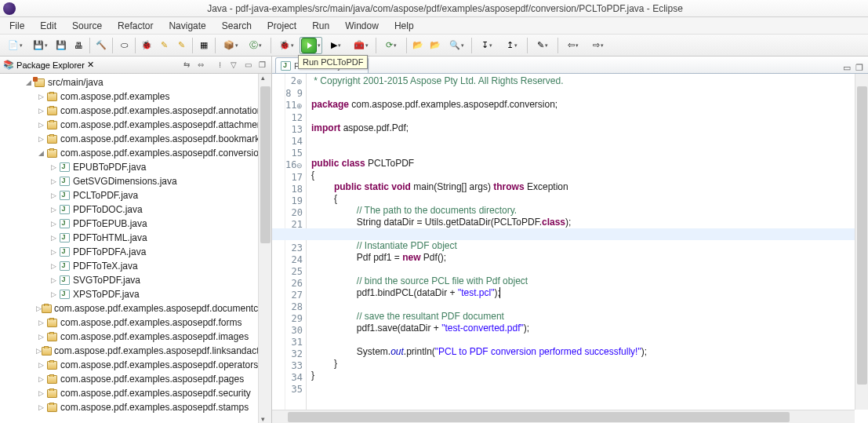 This screenshot has height=423, width=868. Describe the element at coordinates (563, 416) in the screenshot. I see `editor-hscrollbar` at that location.